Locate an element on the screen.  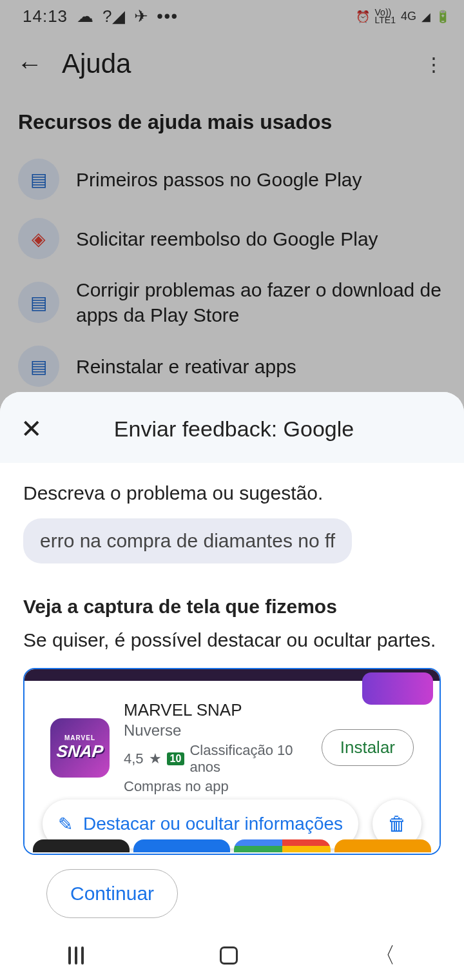
pencil-icon: ✎ is located at coordinates (66, 824).